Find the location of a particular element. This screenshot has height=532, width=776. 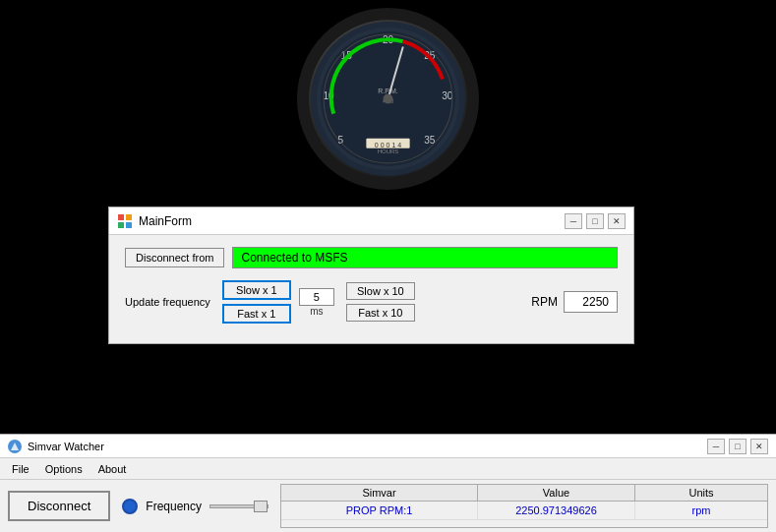

svg-text: R.P.M. is located at coordinates (388, 90).